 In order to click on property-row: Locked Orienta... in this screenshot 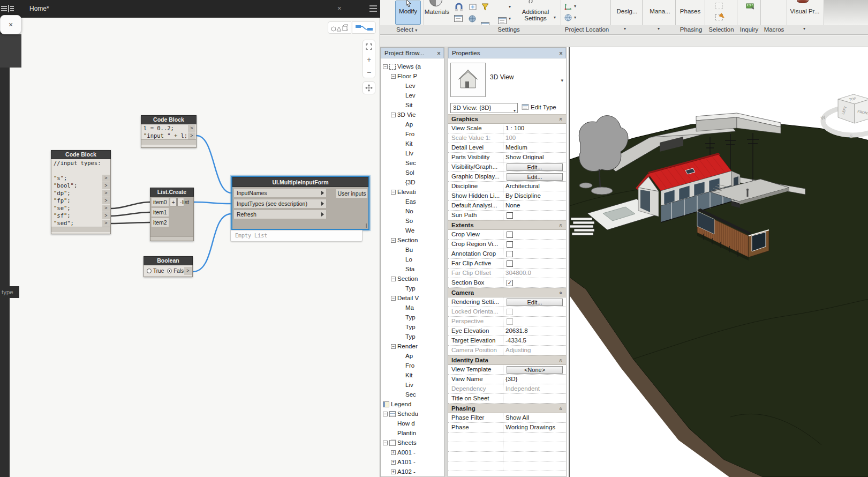, I will do `click(507, 312)`.